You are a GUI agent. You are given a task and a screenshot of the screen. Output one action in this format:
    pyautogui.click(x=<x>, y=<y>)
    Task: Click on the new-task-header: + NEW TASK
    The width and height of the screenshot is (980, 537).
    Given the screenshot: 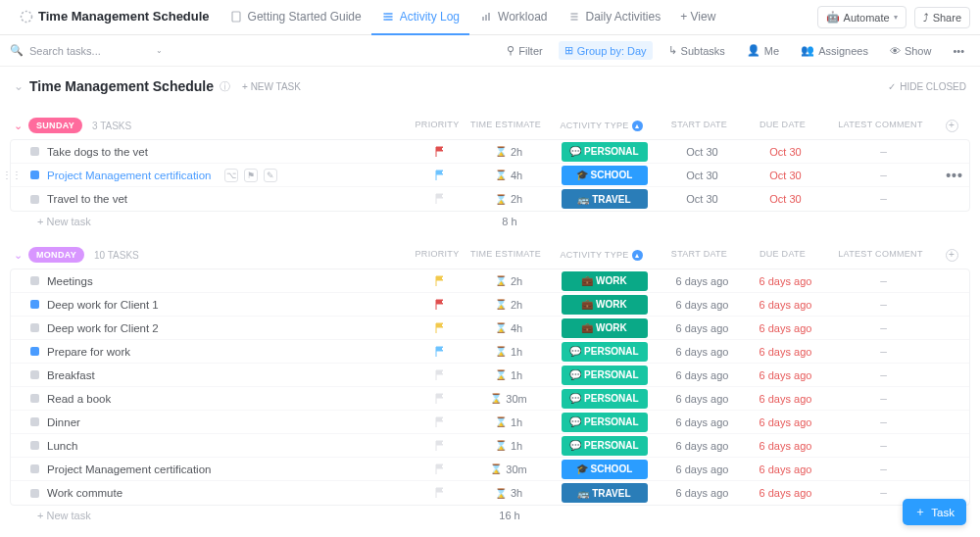 What is the action you would take?
    pyautogui.click(x=271, y=86)
    